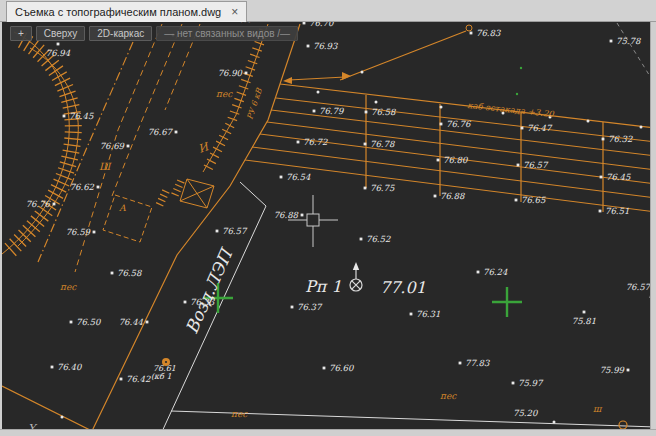 This screenshot has height=436, width=656. What do you see at coordinates (428, 314) in the screenshot?
I see `elevation-label: 76.31` at bounding box center [428, 314].